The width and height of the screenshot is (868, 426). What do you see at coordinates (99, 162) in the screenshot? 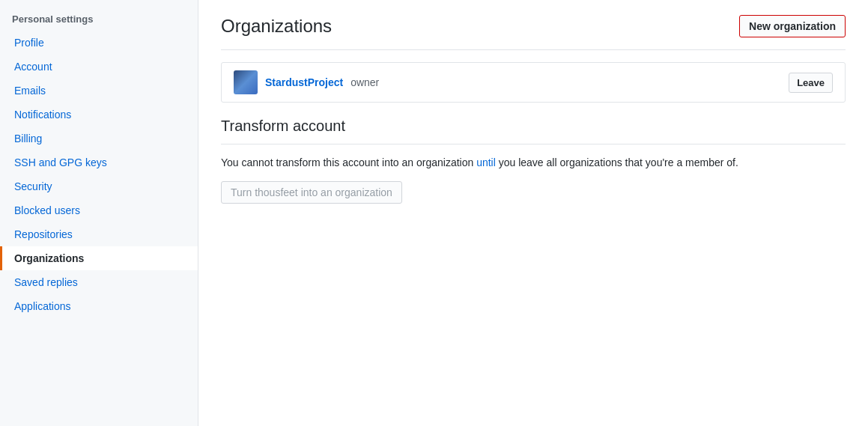
I see `sidebar-item-ssh-gpg-keys: SSH and GPG keys` at bounding box center [99, 162].